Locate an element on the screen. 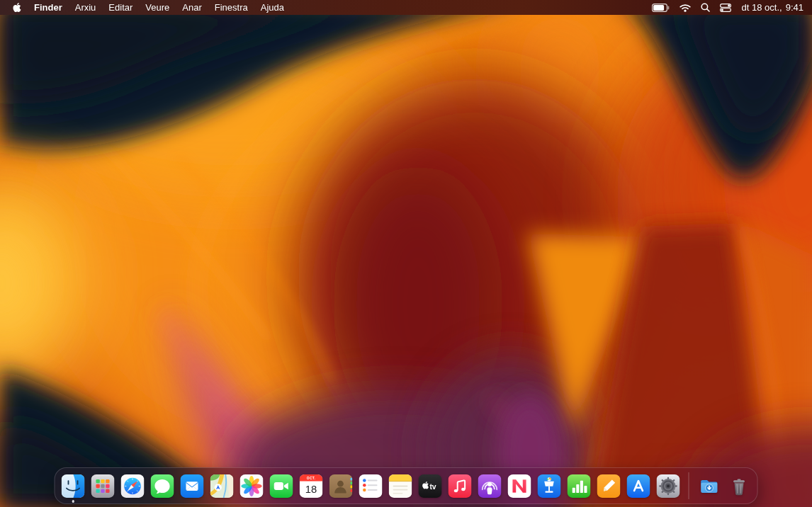 This screenshot has height=507, width=812. menu-item-veure: Veure is located at coordinates (157, 7).